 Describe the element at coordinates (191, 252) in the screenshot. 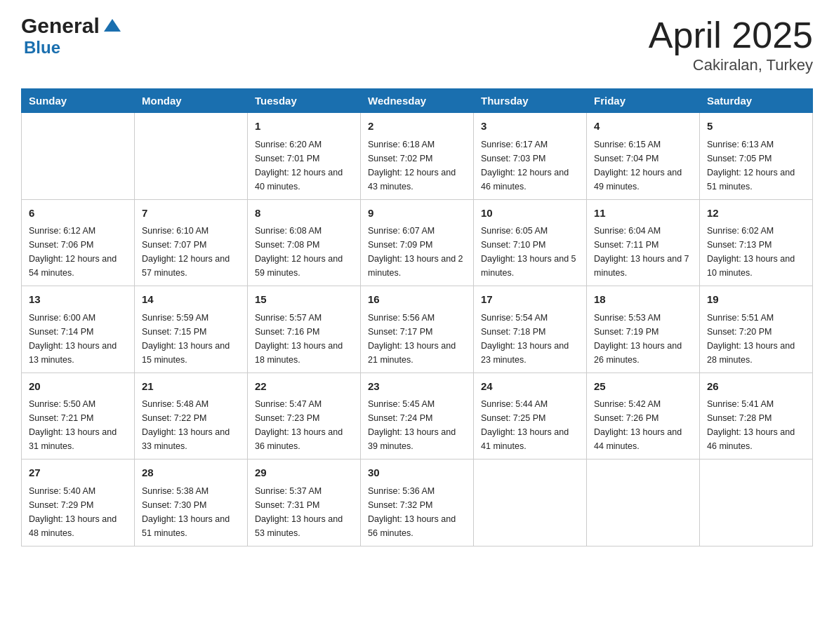

I see `day-info: Sunrise: 6:10 AMSunset: 7:07 PMDaylight:…` at that location.